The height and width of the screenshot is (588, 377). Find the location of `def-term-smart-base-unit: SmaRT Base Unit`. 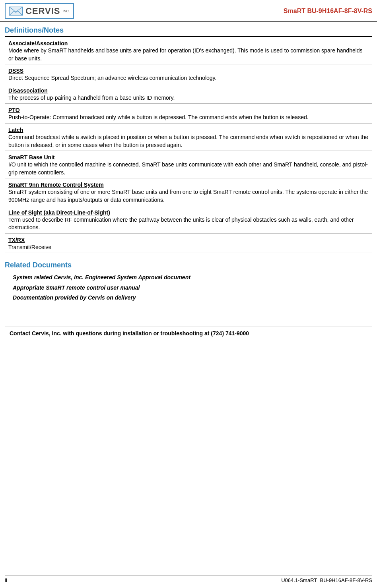

def-term-smart-base-unit: SmaRT Base Unit is located at coordinates (188, 157).